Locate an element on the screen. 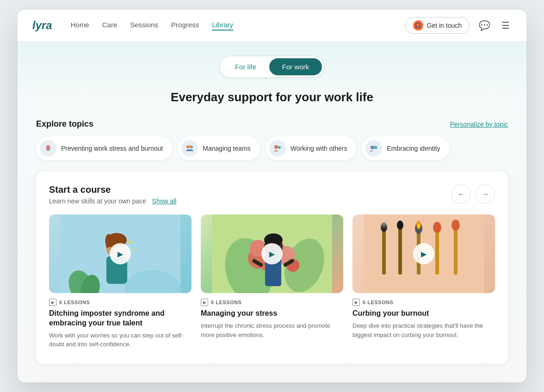  course-item-3: ▶ ▶ 6 LESSONS Curbing your burnout Deep … is located at coordinates (424, 282).